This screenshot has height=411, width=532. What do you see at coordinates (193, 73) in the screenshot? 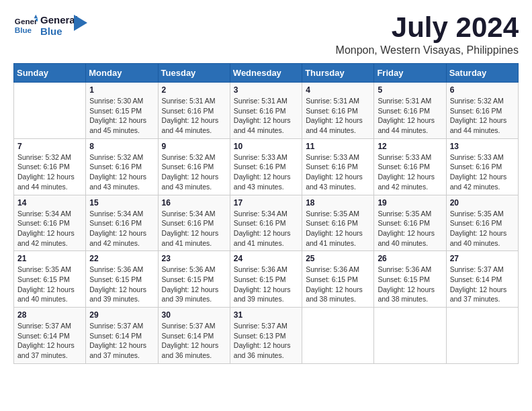
I see `calendar-day-header: Tuesday` at bounding box center [193, 73].